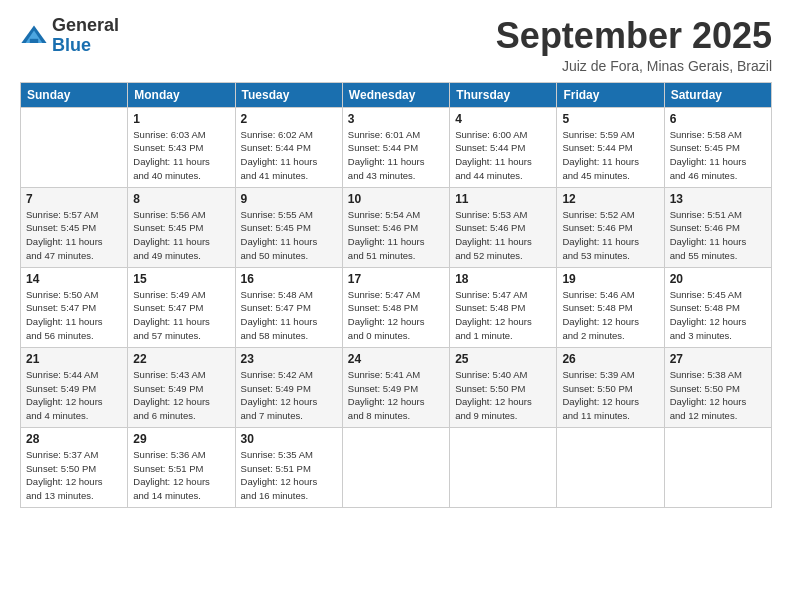 The height and width of the screenshot is (612, 792). I want to click on day-number: 29, so click(181, 439).